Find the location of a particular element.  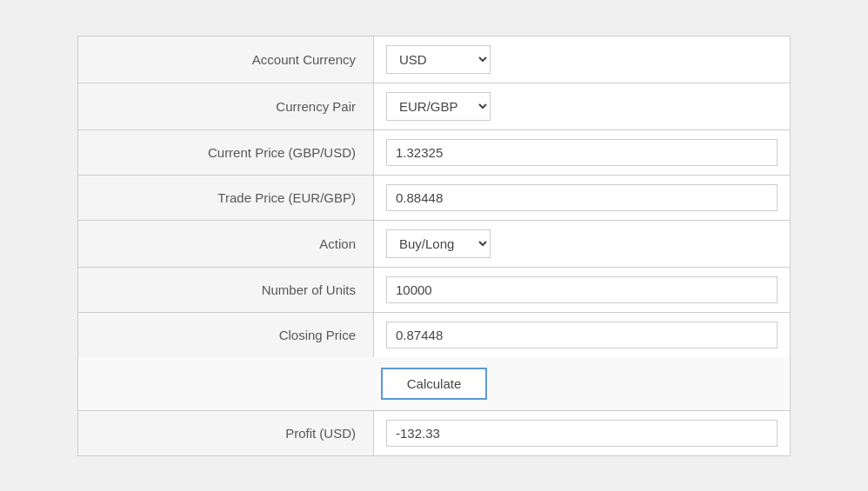

account-currency-select-cell: USDEURGBP is located at coordinates (582, 59).